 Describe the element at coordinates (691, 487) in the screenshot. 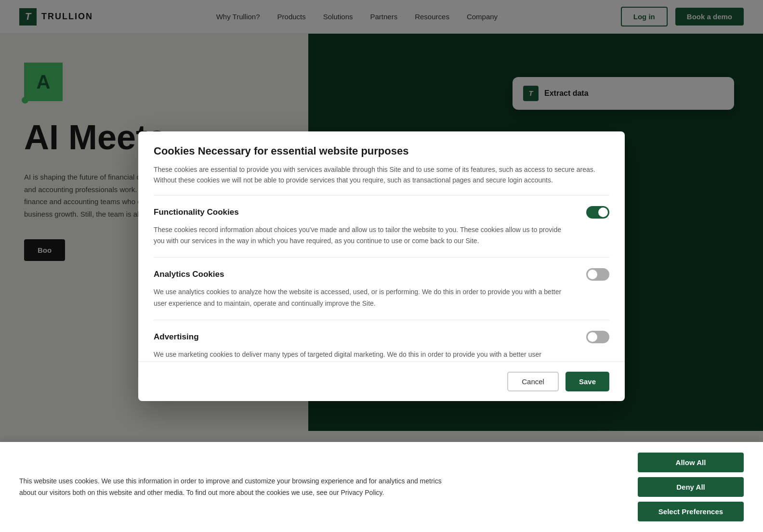

I see `consent-actions: Allow All Deny All Select Preferences` at that location.